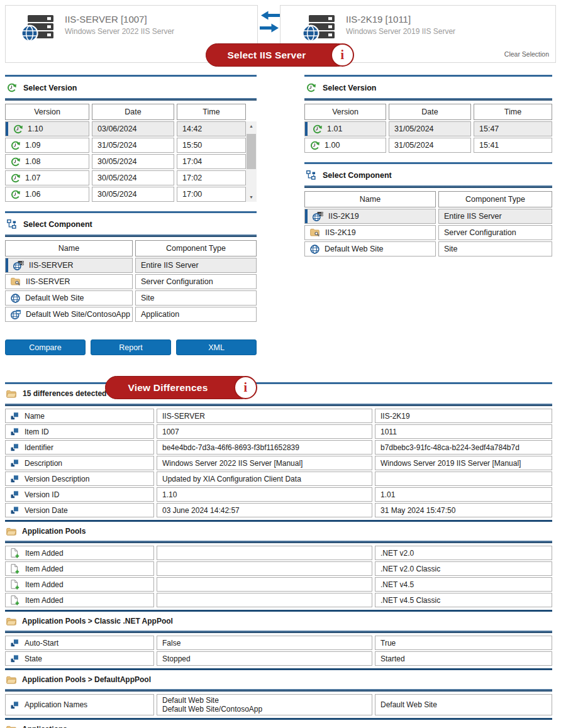  I want to click on iis-server-icon, so click(319, 28).